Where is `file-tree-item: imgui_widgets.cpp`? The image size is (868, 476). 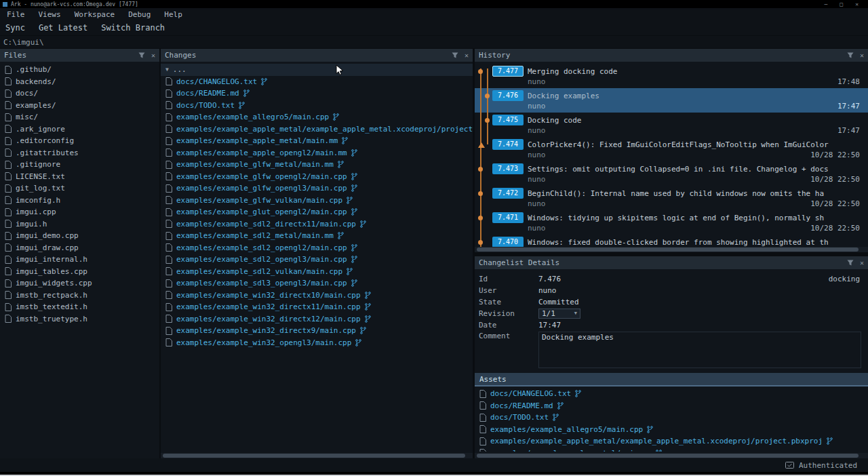
file-tree-item: imgui_widgets.cpp is located at coordinates (80, 283).